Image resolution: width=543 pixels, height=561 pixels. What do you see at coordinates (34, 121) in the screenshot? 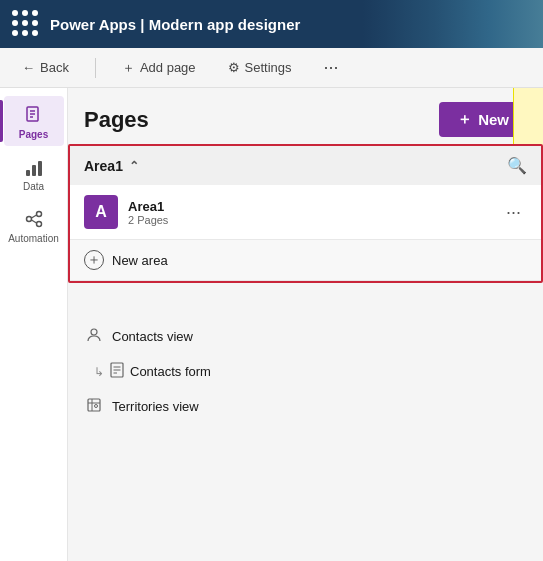
I see `sidebar-item-pages: Pages` at bounding box center [34, 121].